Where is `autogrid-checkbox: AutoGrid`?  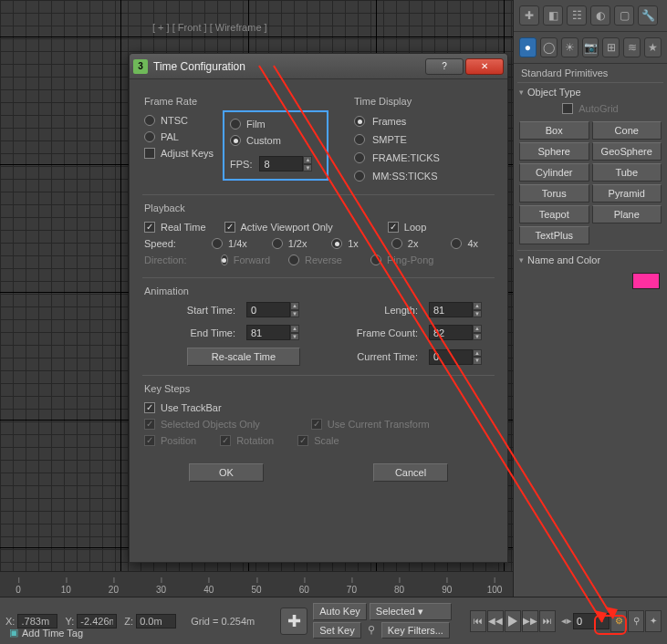
autogrid-checkbox: AutoGrid is located at coordinates (590, 109).